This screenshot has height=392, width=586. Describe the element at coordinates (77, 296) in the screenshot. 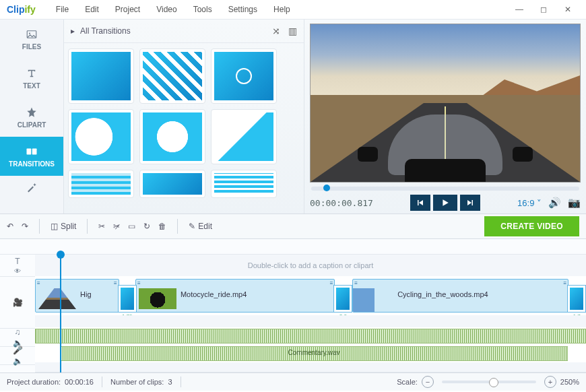

I see `video-clip: ≡≡Hig` at that location.